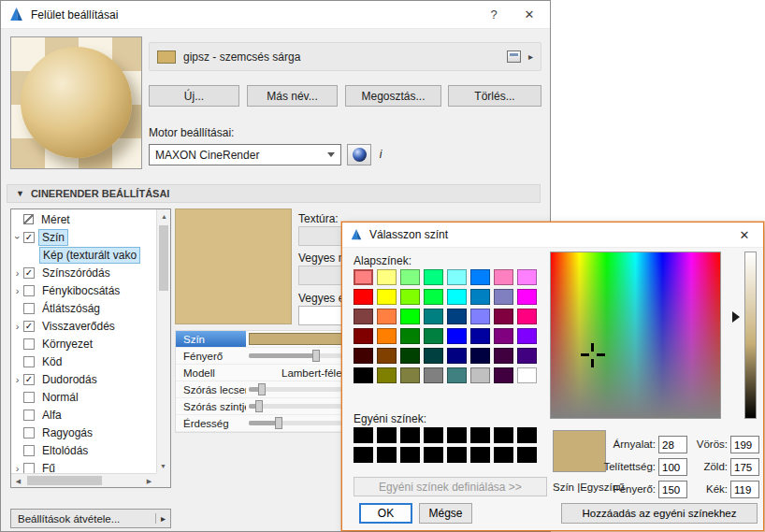 The height and width of the screenshot is (532, 765). I want to click on material-selector: gipsz - szemcsés sárga ▸, so click(345, 56).